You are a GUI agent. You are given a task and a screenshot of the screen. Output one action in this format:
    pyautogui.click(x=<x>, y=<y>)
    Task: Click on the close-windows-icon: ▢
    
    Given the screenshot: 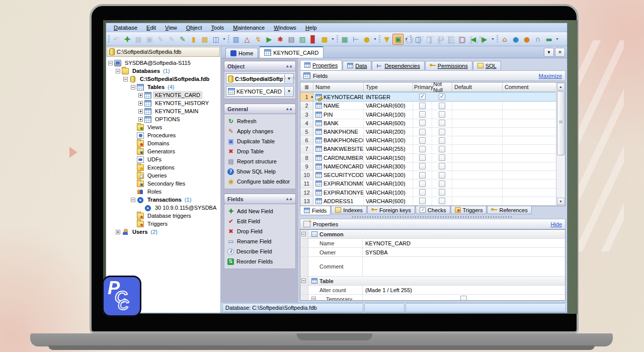 What is the action you would take?
    pyautogui.click(x=462, y=39)
    